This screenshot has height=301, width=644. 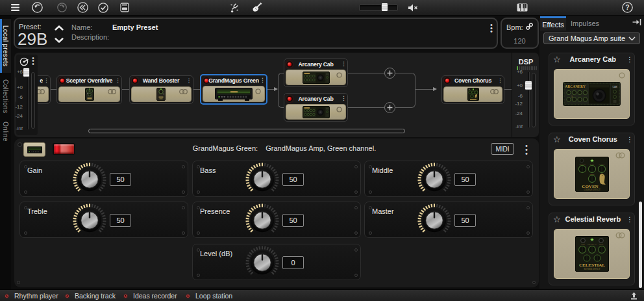 I want to click on sidebar-tab-collections: Collections, so click(x=5, y=96).